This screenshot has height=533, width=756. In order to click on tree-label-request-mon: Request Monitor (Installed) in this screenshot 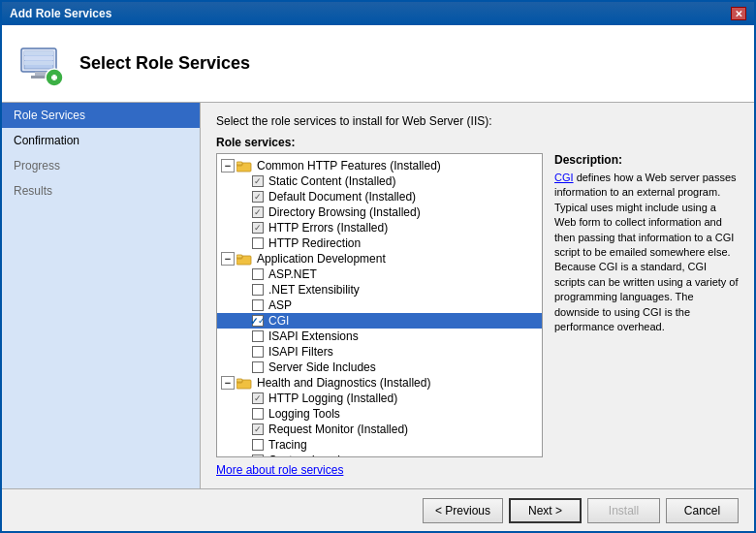, I will do `click(338, 429)`.